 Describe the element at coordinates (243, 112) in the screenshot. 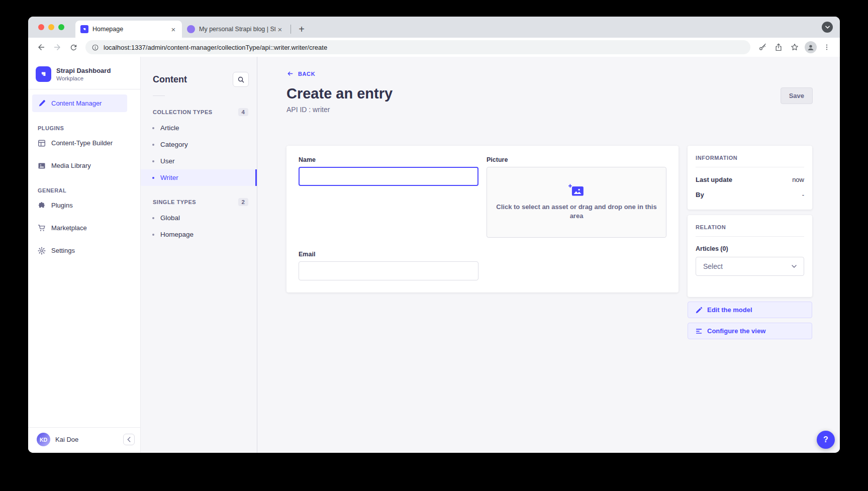

I see `collection-types-count: 4` at that location.